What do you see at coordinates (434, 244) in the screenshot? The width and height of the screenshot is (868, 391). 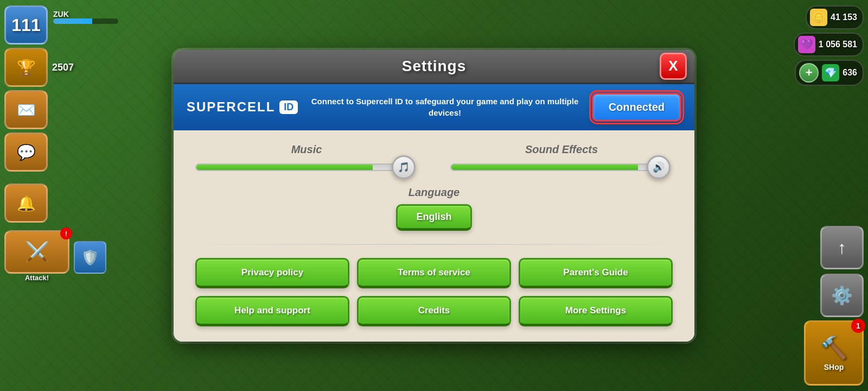 I see `divider` at bounding box center [434, 244].